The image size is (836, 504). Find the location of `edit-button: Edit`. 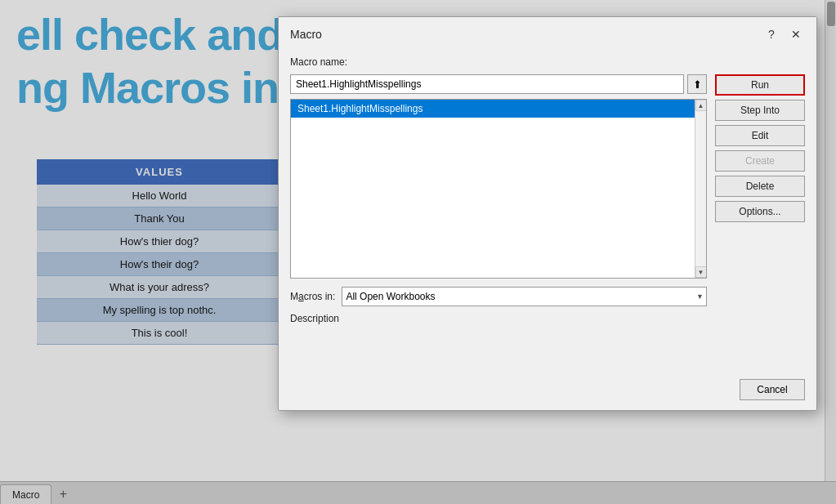

edit-button: Edit is located at coordinates (760, 136).